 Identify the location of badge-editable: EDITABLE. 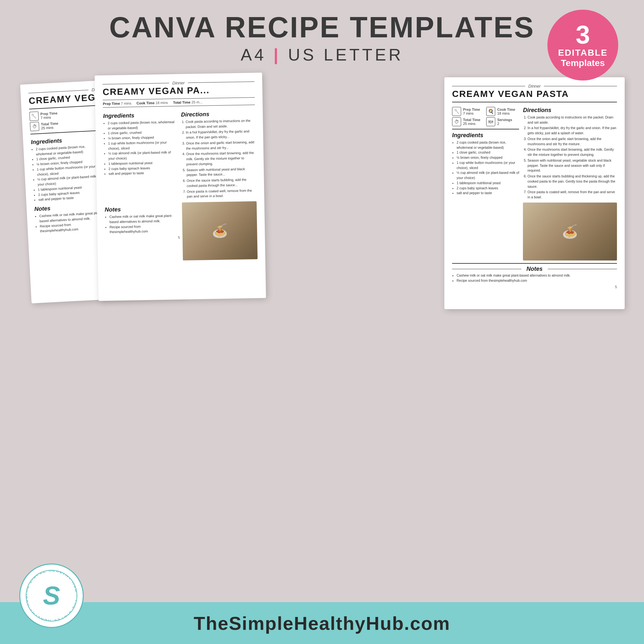
(583, 53).